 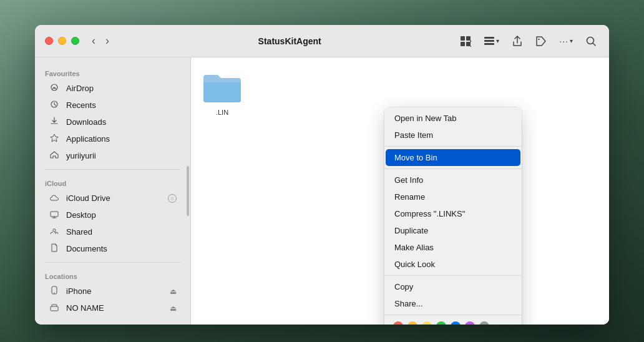 What do you see at coordinates (414, 265) in the screenshot?
I see `ctx-quick-look-label: Quick Look` at bounding box center [414, 265].